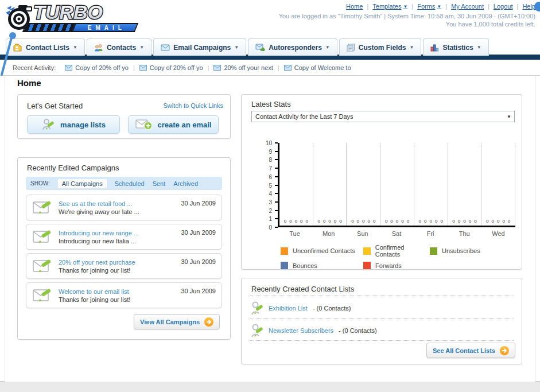 Image resolution: width=540 pixels, height=392 pixels. What do you see at coordinates (270, 20) in the screenshot?
I see `header: TURBO EMAIL Home| Templates▼| Forms▼| My…` at bounding box center [270, 20].